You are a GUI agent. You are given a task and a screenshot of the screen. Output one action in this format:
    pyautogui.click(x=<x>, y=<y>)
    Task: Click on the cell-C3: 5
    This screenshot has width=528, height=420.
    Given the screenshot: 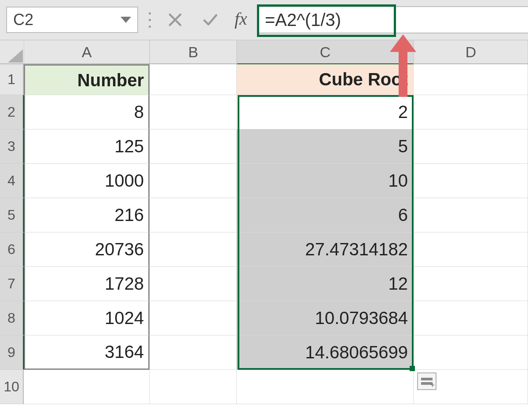 What is the action you would take?
    pyautogui.click(x=325, y=147)
    